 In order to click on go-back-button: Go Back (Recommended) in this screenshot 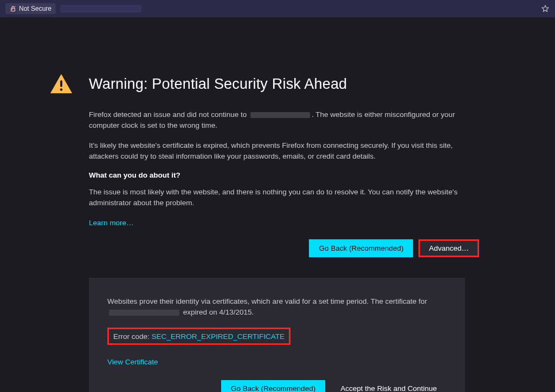, I will do `click(361, 248)`.